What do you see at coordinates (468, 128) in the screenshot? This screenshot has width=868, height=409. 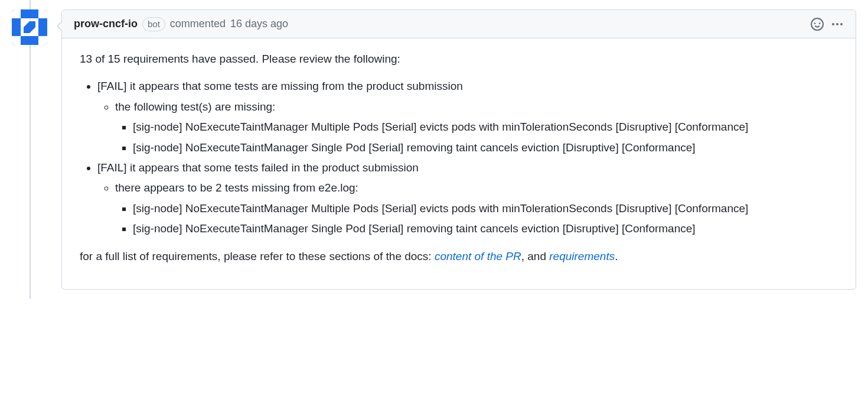 I see `failure-sublist: the following test(s) are missing: [sig-…` at bounding box center [468, 128].